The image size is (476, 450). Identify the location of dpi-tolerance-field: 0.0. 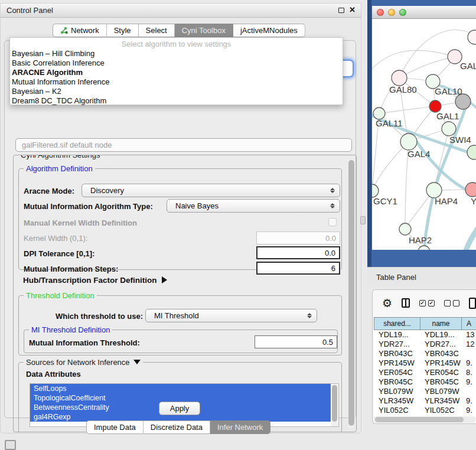
(298, 253).